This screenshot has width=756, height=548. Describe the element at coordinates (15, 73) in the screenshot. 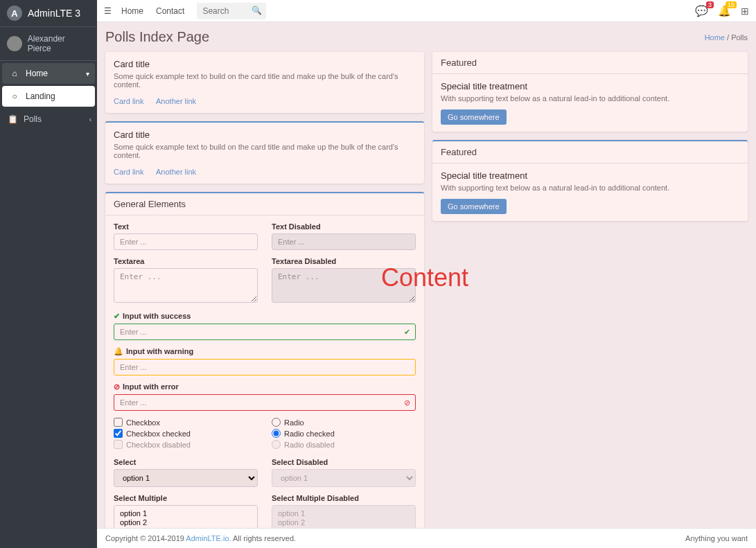

I see `home-icon: ⌂` at that location.